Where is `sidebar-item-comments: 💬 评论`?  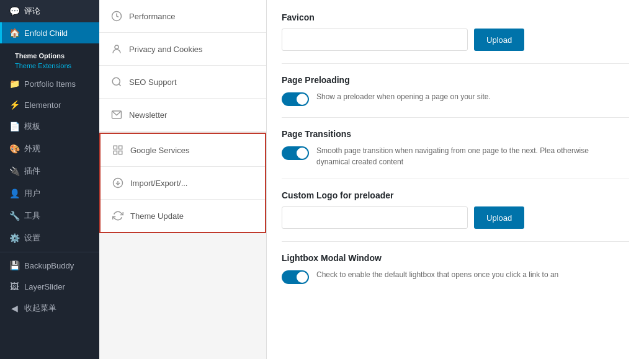 sidebar-item-comments: 💬 评论 is located at coordinates (50, 11).